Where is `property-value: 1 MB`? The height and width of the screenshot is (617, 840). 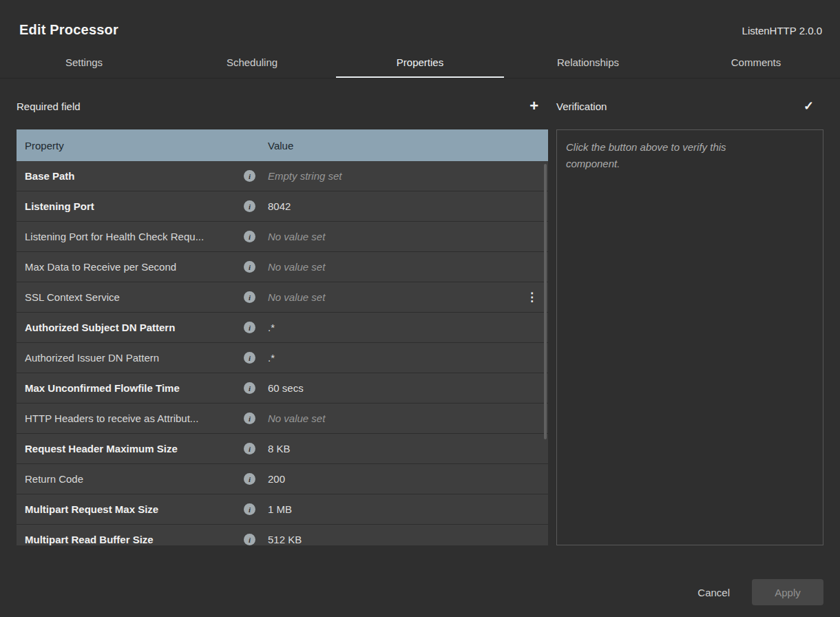
property-value: 1 MB is located at coordinates (403, 510).